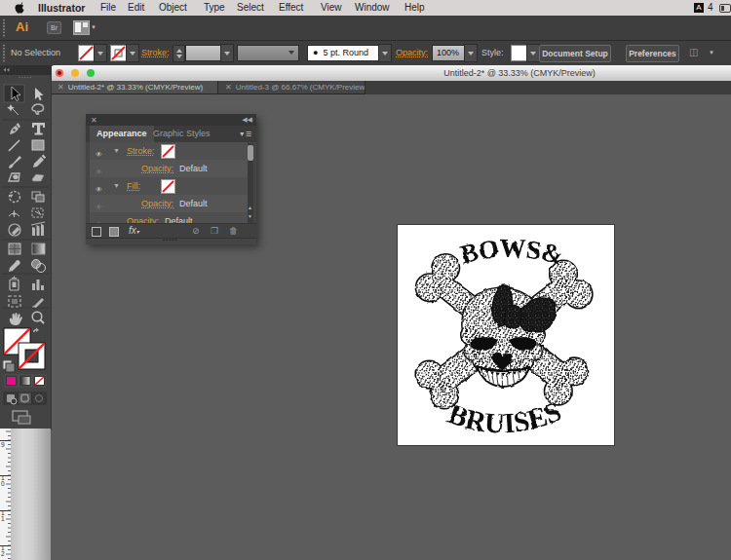  I want to click on svg-text: 2, so click(3, 553).